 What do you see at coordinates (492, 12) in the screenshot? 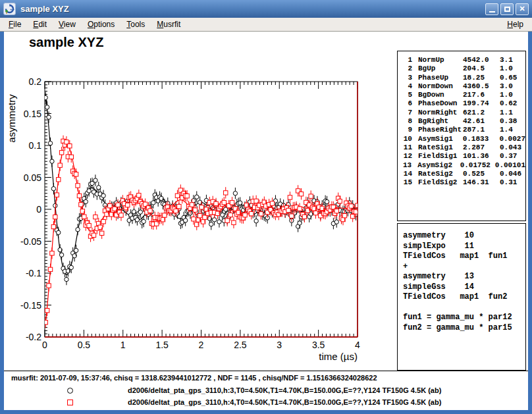
I see `minimize-icon` at bounding box center [492, 12].